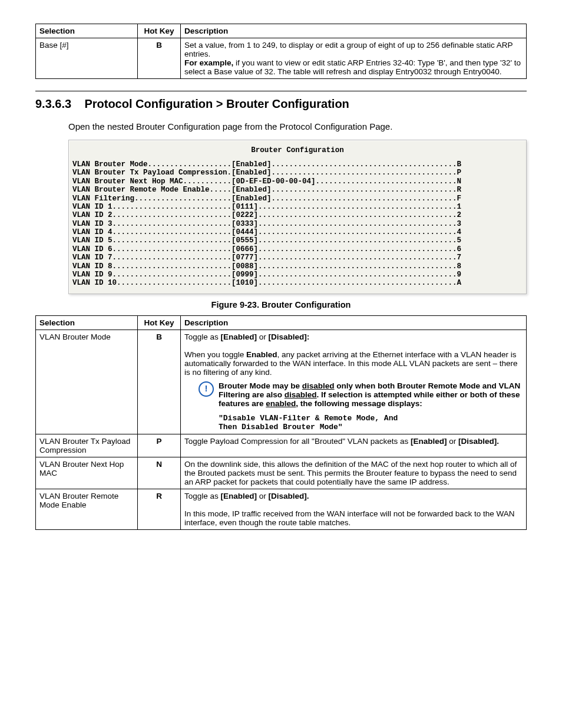 This screenshot has height=728, width=562. What do you see at coordinates (297, 150) in the screenshot?
I see `terminal-title: Brouter Configuration` at bounding box center [297, 150].